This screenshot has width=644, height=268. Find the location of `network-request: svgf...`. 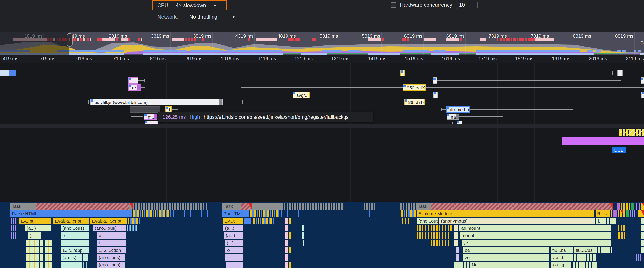

network-request: svgf... is located at coordinates (301, 95).